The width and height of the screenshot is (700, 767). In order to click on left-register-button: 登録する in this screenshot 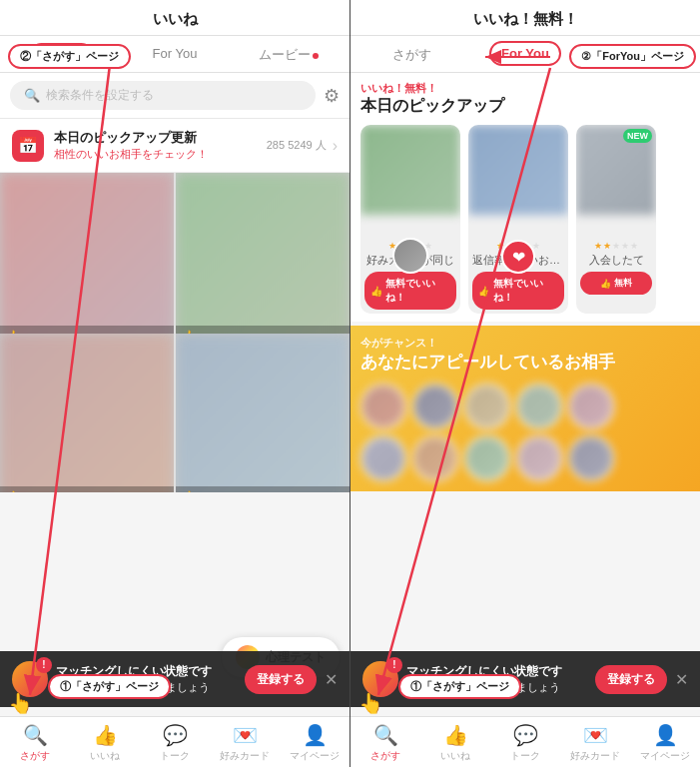, I will do `click(281, 679)`.